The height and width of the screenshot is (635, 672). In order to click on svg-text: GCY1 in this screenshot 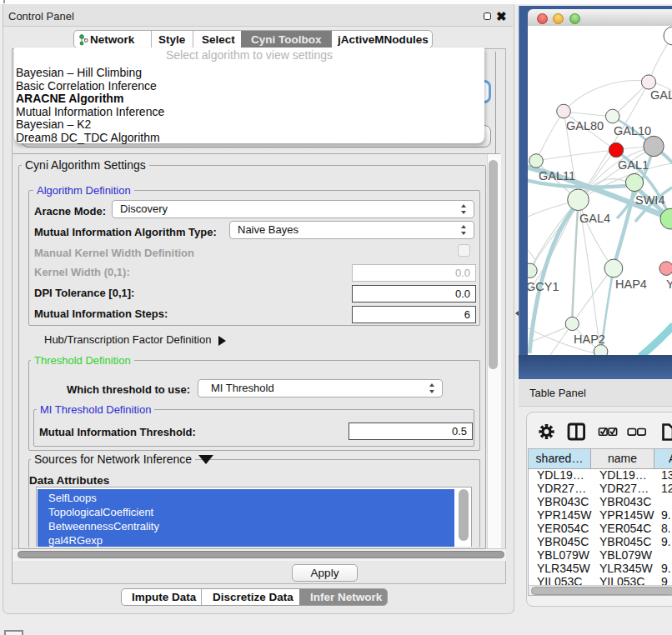, I will do `click(544, 287)`.